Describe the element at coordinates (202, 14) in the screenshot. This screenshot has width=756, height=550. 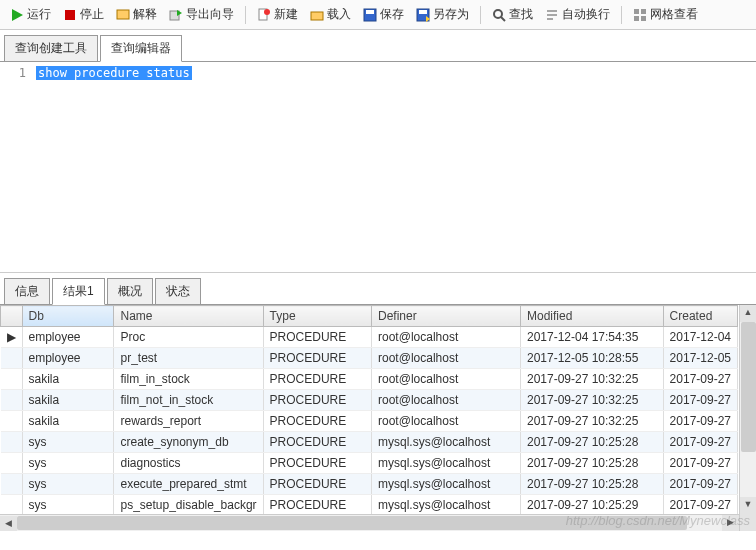
I see `export-wizard-button: 导出向导` at that location.